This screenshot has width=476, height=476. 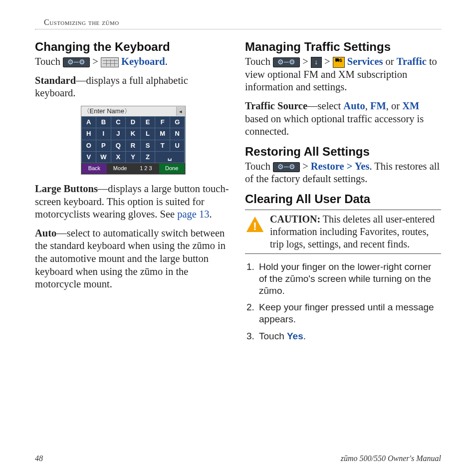 I want to click on kbd-key: I, so click(x=104, y=134).